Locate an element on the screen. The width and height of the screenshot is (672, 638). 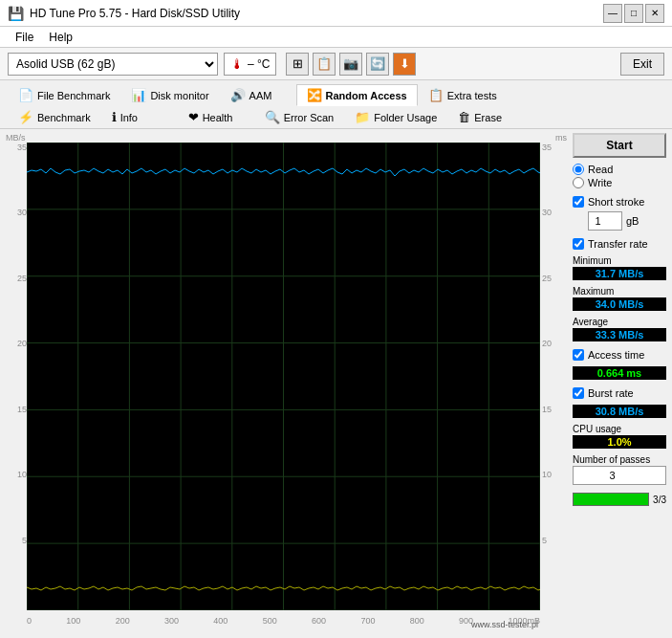
icon-btn-5: ⬇ is located at coordinates (404, 64).